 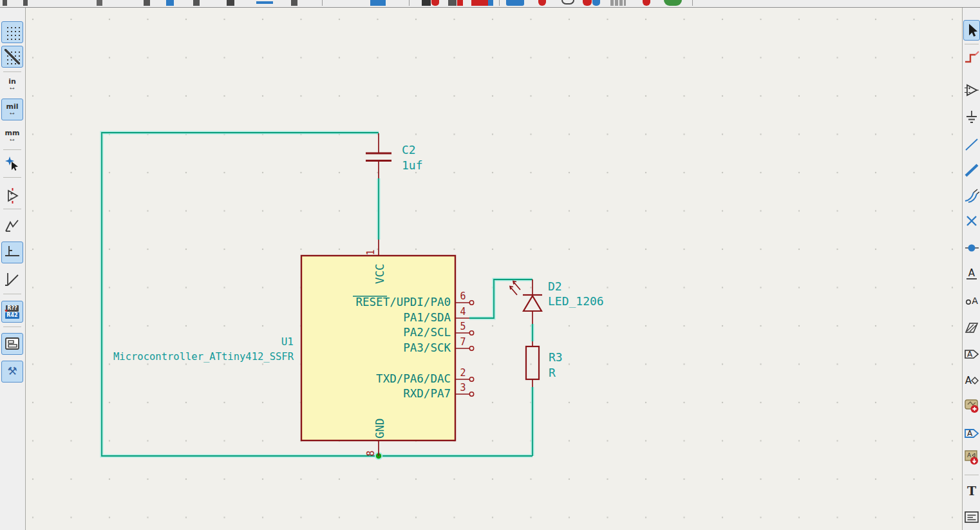 What do you see at coordinates (972, 457) in the screenshot?
I see `import-sheet-pin-button: A` at bounding box center [972, 457].